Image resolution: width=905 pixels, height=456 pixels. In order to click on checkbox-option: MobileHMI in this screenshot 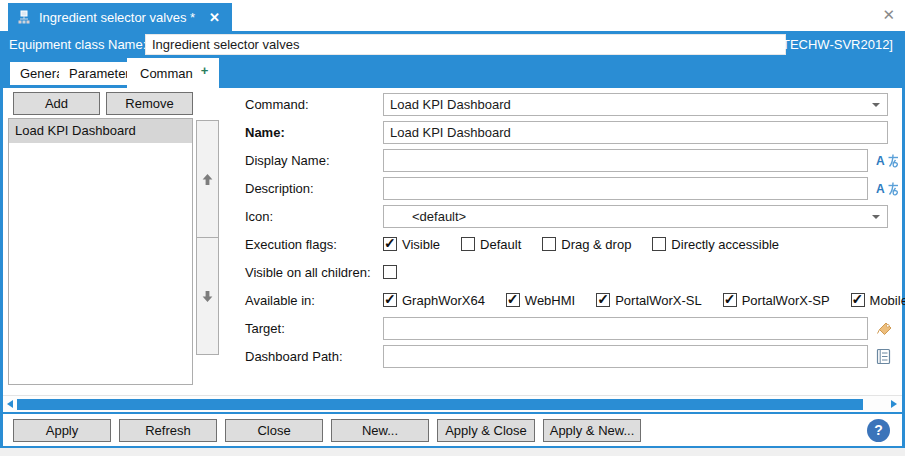, I will do `click(878, 300)`.